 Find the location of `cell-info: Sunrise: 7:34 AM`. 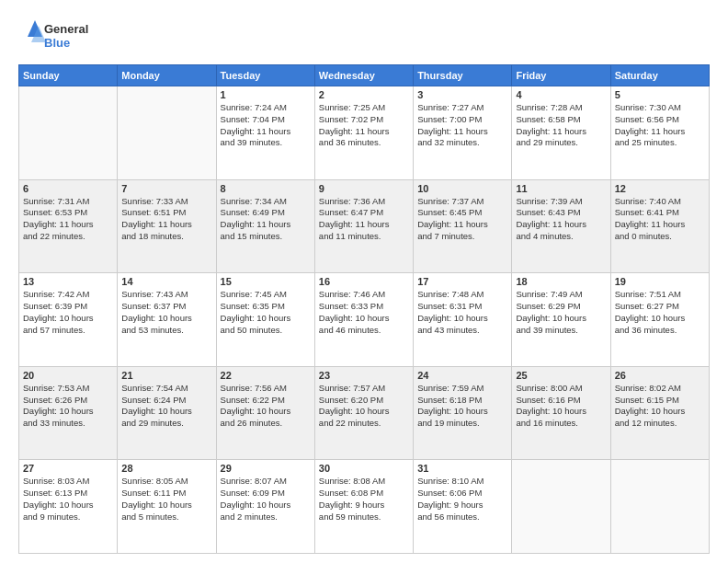

cell-info: Sunrise: 7:34 AM is located at coordinates (266, 202).